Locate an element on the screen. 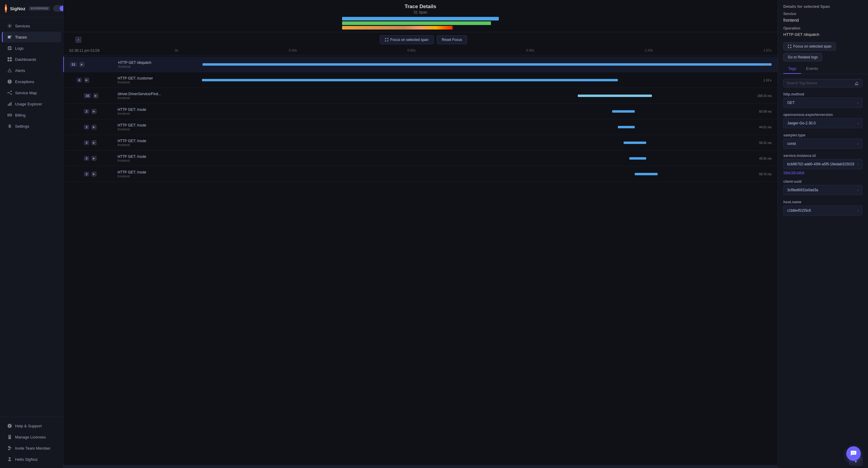  table-row: 3 ▶ HTTP GET: /route frontend 44.01 ms is located at coordinates (421, 127).